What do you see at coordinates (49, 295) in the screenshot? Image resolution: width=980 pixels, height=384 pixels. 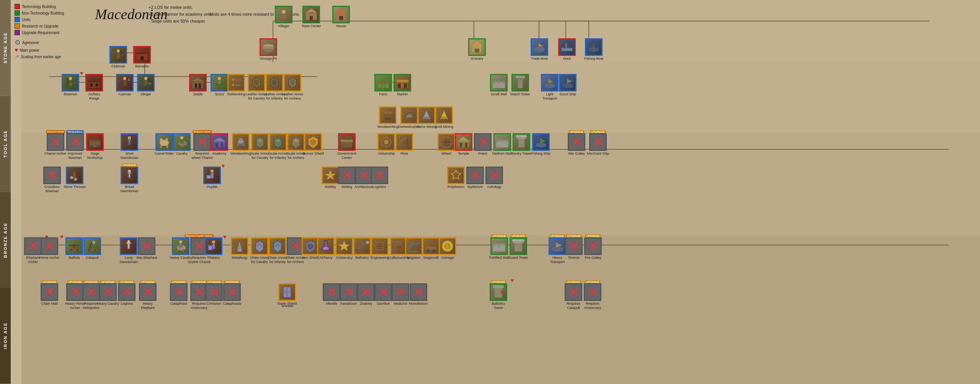 I see `chain-mail-node: UPGRADE Chain Mail` at bounding box center [49, 295].